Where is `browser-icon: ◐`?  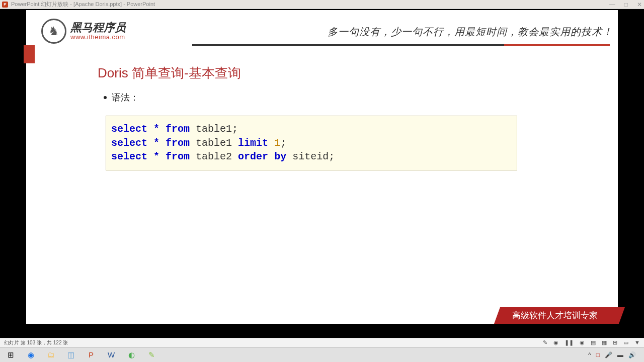 browser-icon: ◐ is located at coordinates (131, 355).